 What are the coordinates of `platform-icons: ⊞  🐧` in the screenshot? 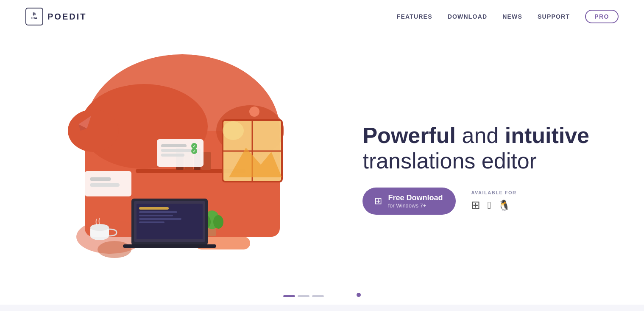 It's located at (493, 205).